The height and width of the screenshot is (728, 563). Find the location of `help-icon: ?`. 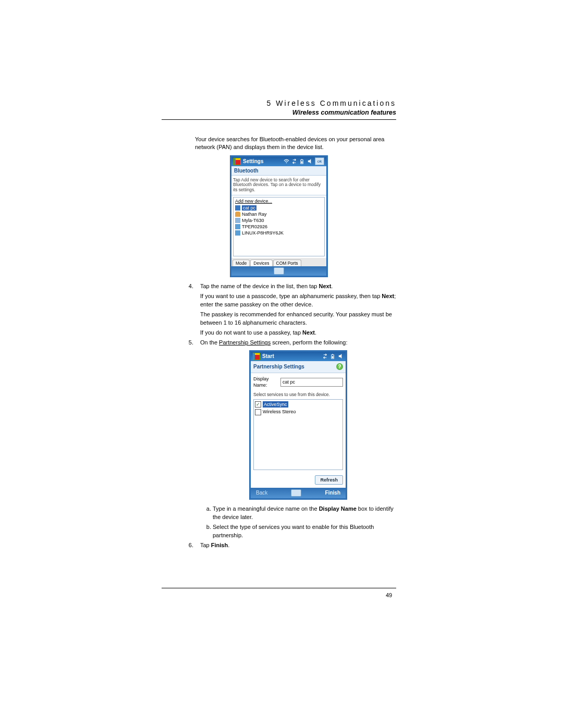

help-icon: ? is located at coordinates (340, 367).